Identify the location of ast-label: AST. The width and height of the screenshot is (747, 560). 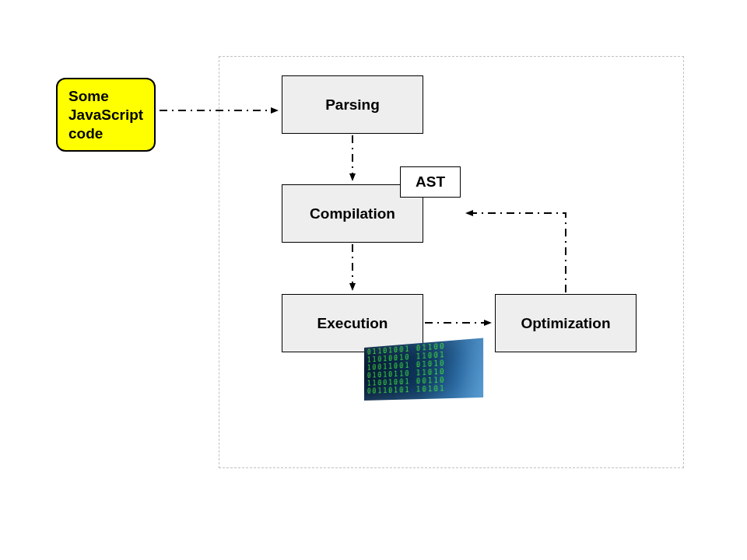
(430, 182).